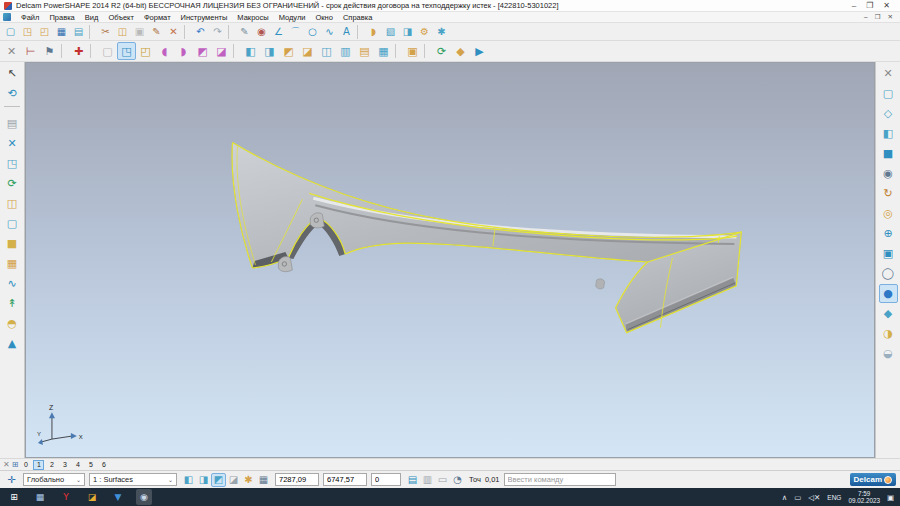  What do you see at coordinates (12, 344) in the screenshot?
I see `cone-icon: ▲` at bounding box center [12, 344].